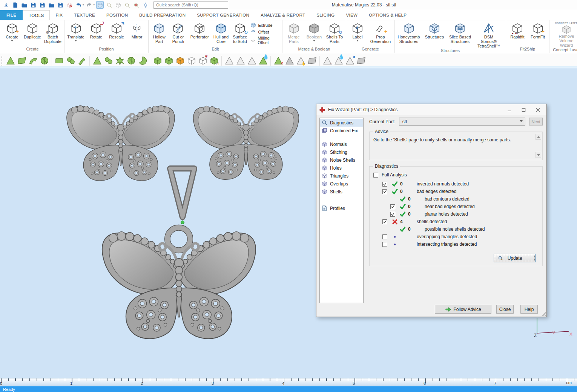 This screenshot has height=392, width=577. Describe the element at coordinates (265, 25) in the screenshot. I see `extrude-button: Extrude` at that location.